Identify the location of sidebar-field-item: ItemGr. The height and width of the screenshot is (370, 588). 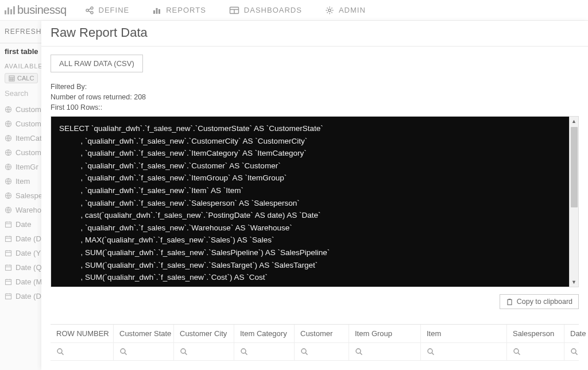
(22, 167).